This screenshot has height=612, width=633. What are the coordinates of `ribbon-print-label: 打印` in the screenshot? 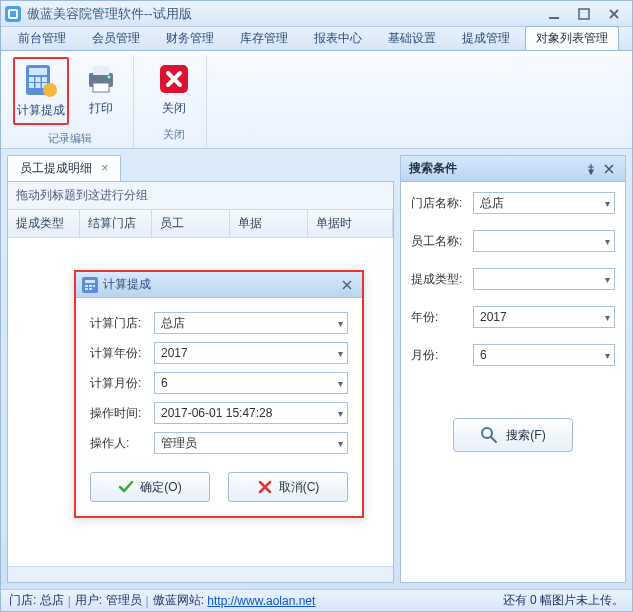 It's located at (101, 108).